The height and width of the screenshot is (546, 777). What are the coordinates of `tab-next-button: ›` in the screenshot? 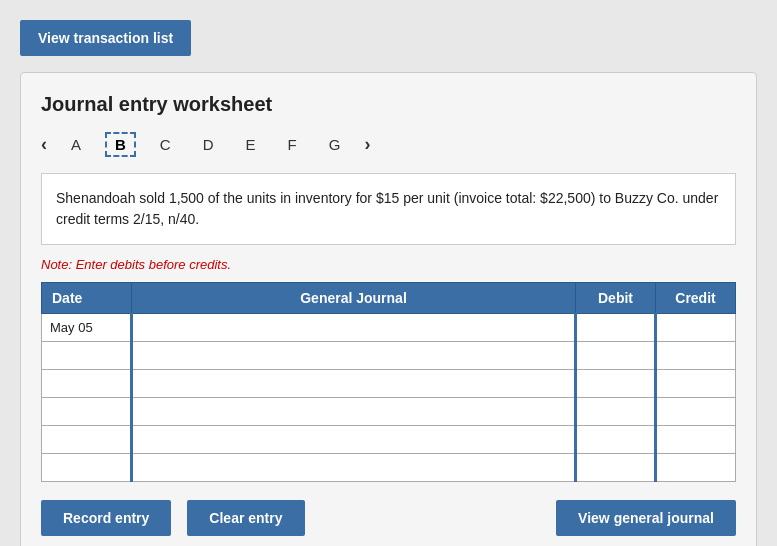 It's located at (367, 144).